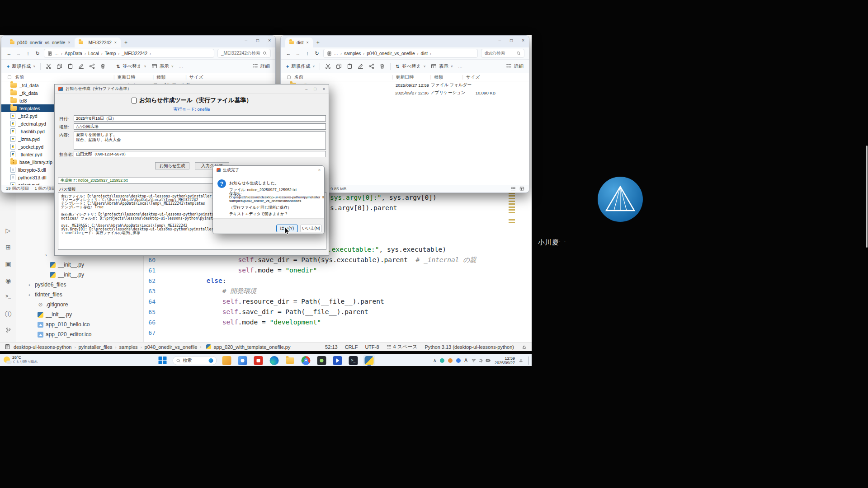  What do you see at coordinates (243, 361) in the screenshot?
I see `photos-app-button` at bounding box center [243, 361].